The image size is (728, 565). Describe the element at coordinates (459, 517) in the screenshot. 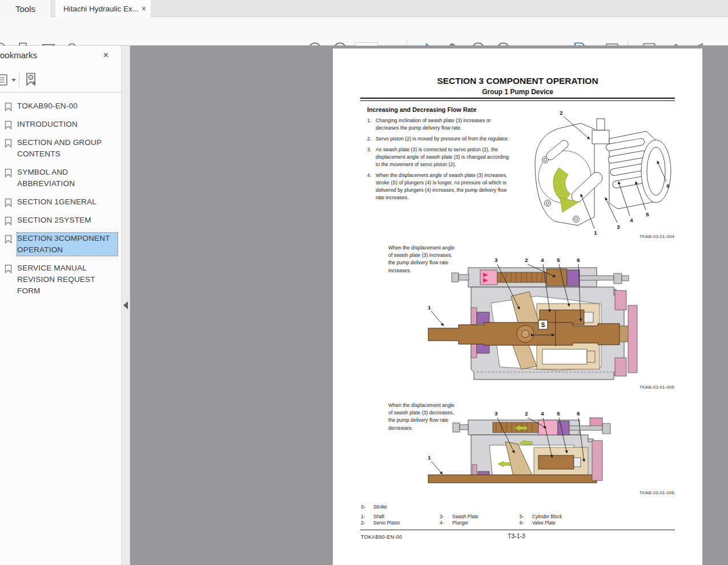

I see `legend-item: 3-Swash Plate` at that location.